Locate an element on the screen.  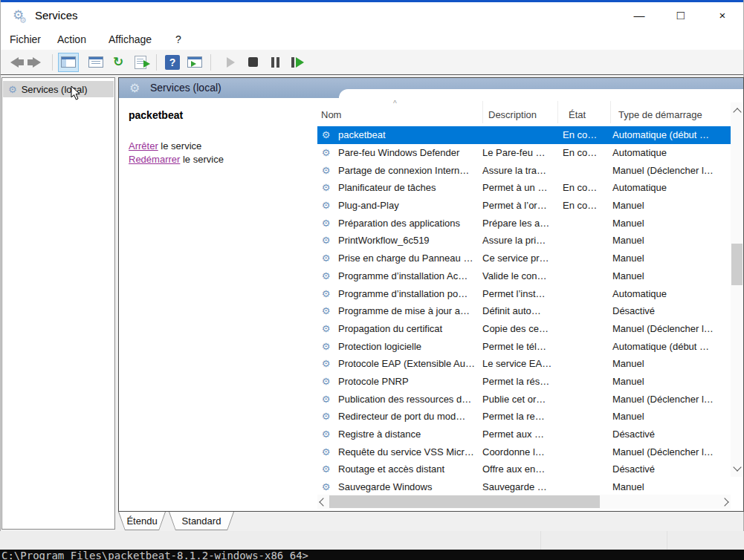
services-app-icon: ⚙⚙ is located at coordinates (21, 16).